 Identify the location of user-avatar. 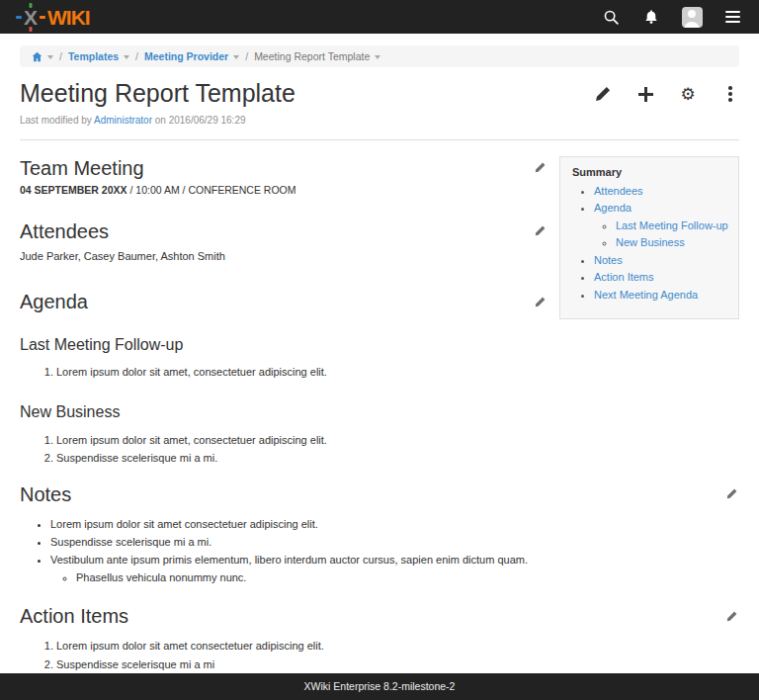
(692, 17).